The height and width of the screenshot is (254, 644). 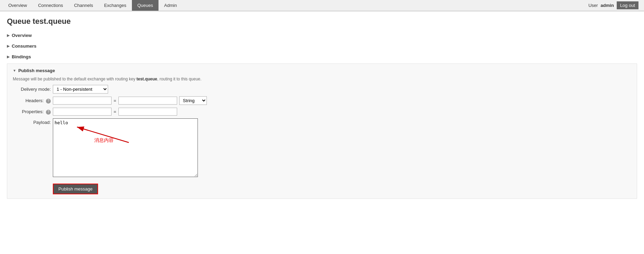 I want to click on bindings-label: Bindings, so click(x=21, y=57).